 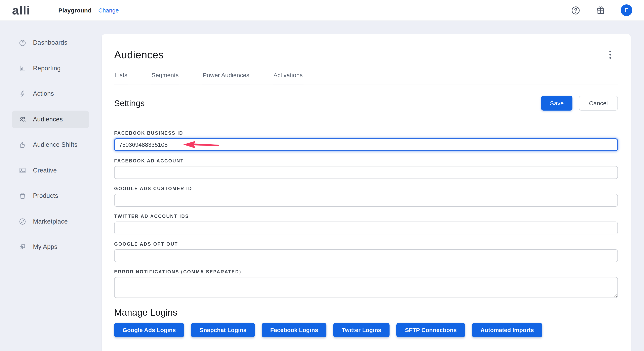 I want to click on facebook-business-id-input, so click(x=366, y=145).